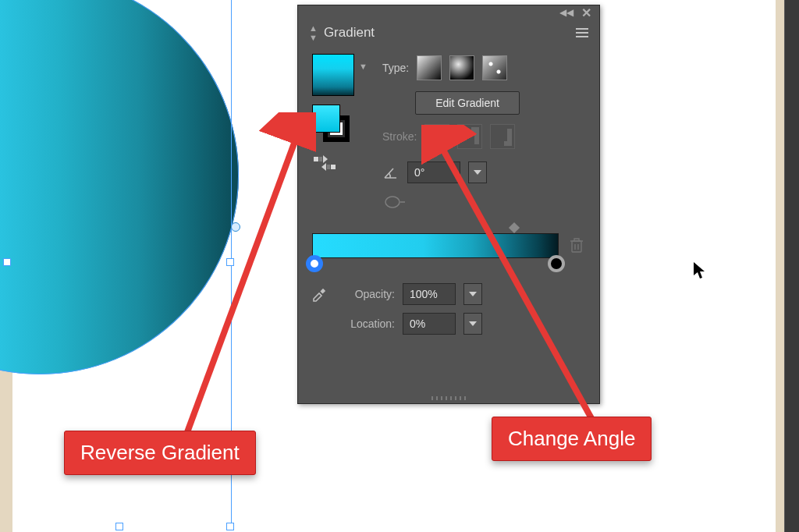 The image size is (799, 532). Describe the element at coordinates (434, 172) in the screenshot. I see `angle-input: 0°` at that location.